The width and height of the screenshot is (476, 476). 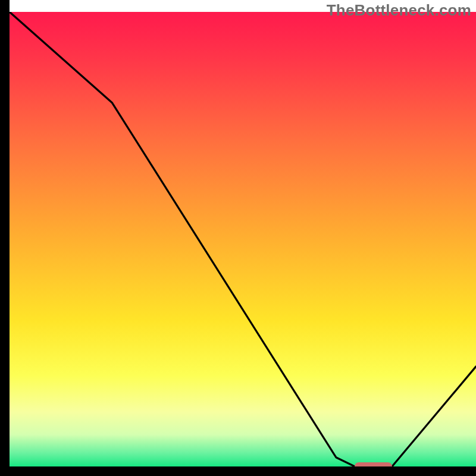 I want to click on watermark-text: TheBottleneck.com, so click(x=399, y=11).